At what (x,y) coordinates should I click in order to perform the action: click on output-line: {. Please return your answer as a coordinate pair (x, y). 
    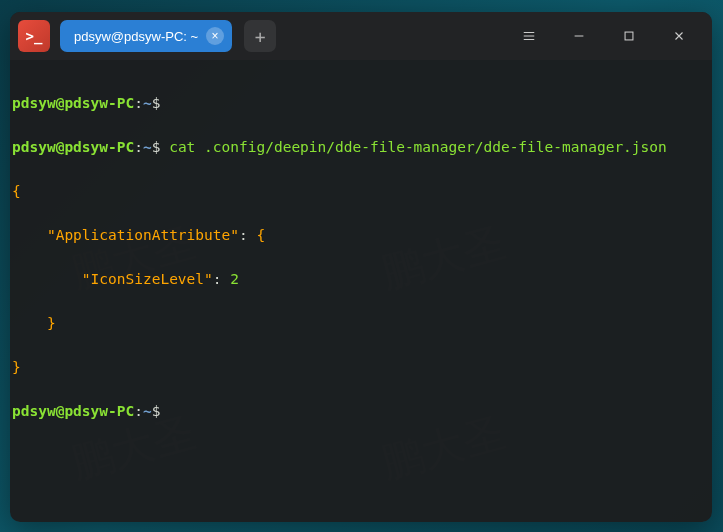
    Looking at the image, I should click on (362, 191).